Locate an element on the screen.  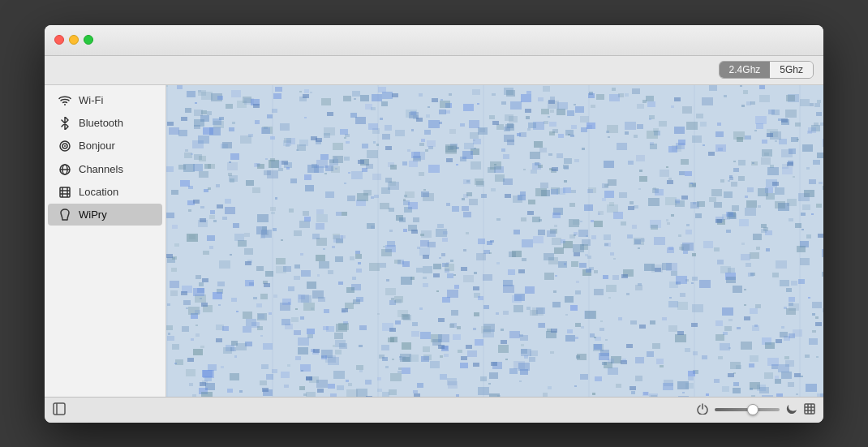
bluetooth-icon is located at coordinates (65, 123).